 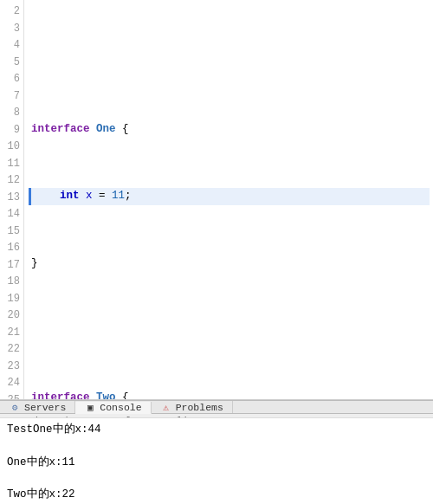 I want to click on output-line-3: Two中的x:22, so click(x=216, y=495).